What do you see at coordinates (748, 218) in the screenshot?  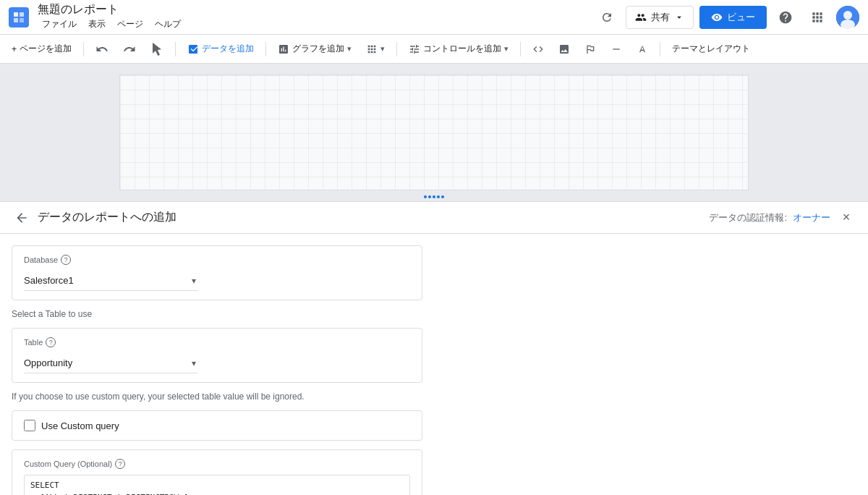 I see `credentials-label: データの認証情報:` at bounding box center [748, 218].